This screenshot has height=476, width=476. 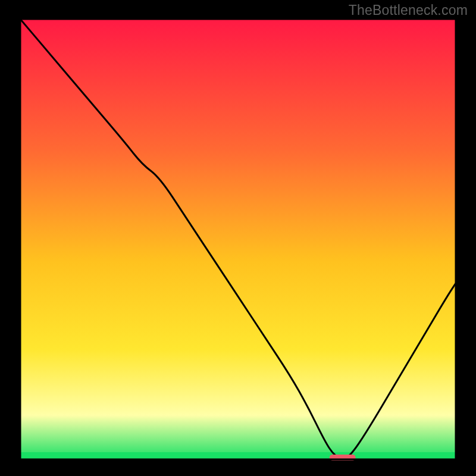 I want to click on watermark-text: TheBottleneck.com, so click(x=408, y=11).